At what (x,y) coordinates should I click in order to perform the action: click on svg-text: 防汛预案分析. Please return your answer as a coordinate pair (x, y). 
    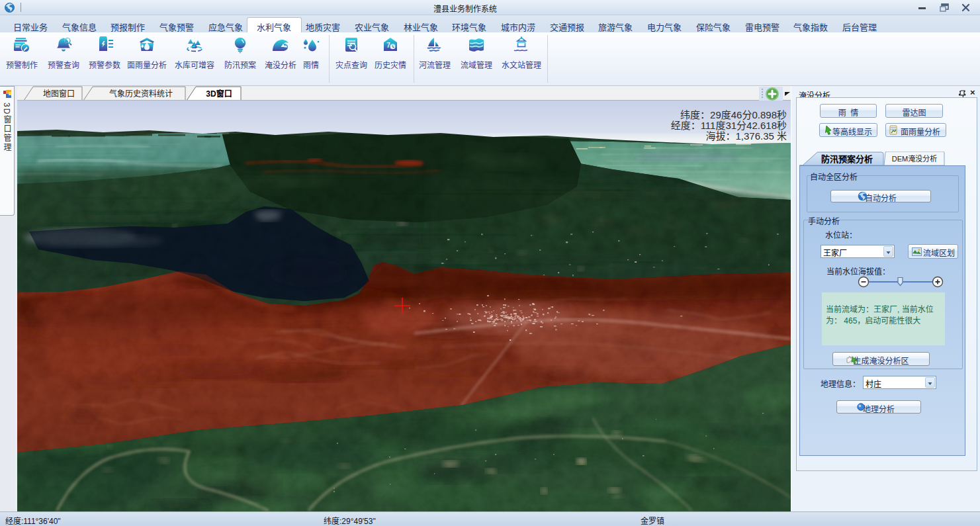
    Looking at the image, I should click on (847, 159).